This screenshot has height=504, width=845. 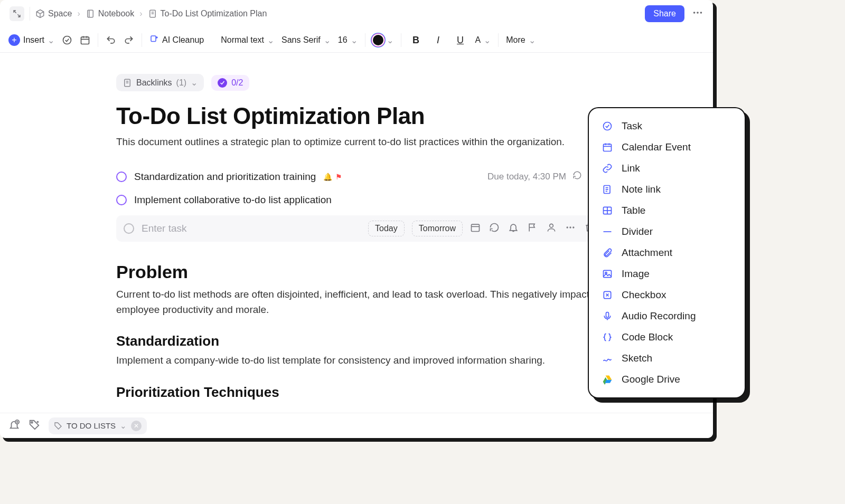 What do you see at coordinates (359, 341) in the screenshot?
I see `section-heading-standardization: Standardization` at bounding box center [359, 341].